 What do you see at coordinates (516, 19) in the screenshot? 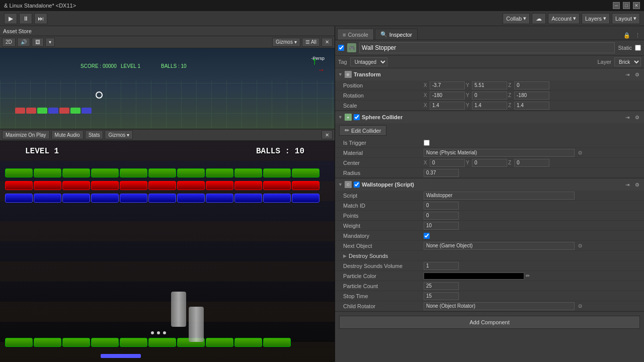
I see `collab-button: Collab ▾` at bounding box center [516, 19].